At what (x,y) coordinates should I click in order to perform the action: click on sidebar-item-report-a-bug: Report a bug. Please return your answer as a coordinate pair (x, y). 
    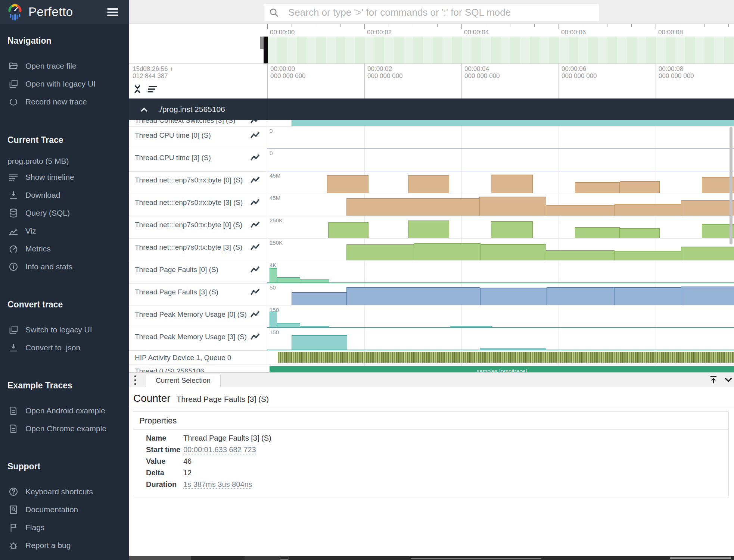
    Looking at the image, I should click on (64, 545).